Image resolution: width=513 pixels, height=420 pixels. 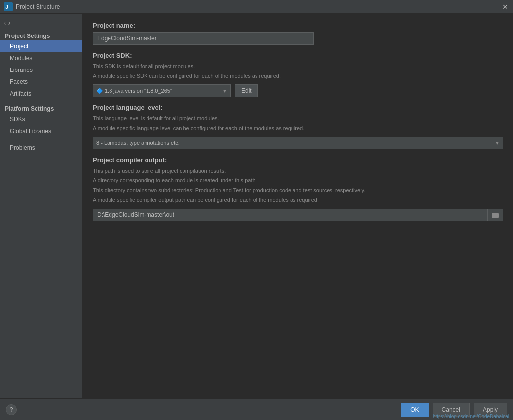 What do you see at coordinates (298, 55) in the screenshot?
I see `project-sdk-label: Project SDK:` at bounding box center [298, 55].